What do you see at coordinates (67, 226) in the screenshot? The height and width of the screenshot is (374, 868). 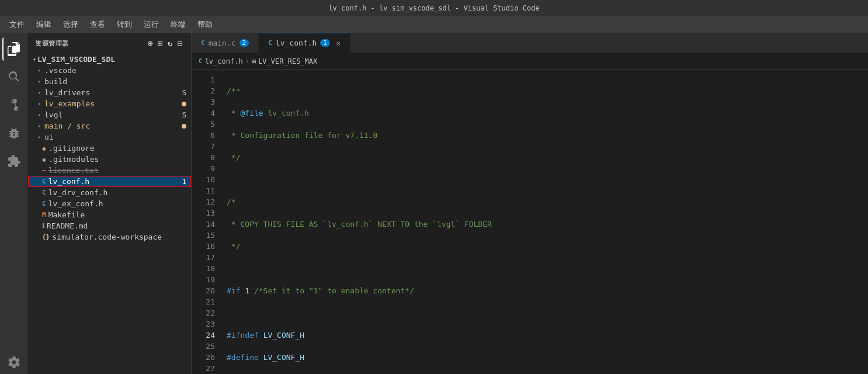 I see `file-name: README.md` at bounding box center [67, 226].